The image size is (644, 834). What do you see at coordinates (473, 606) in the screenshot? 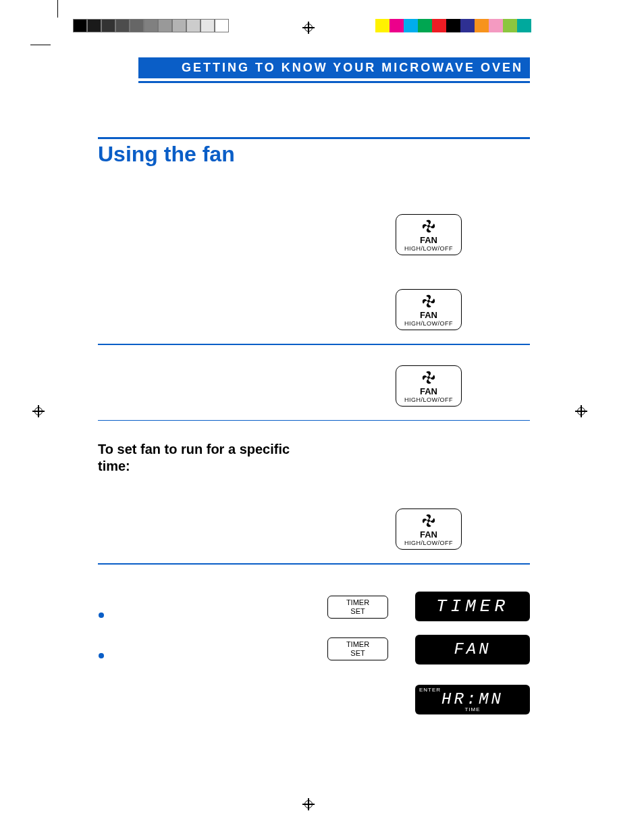
I see `lcd-text: TIMER` at bounding box center [473, 606].